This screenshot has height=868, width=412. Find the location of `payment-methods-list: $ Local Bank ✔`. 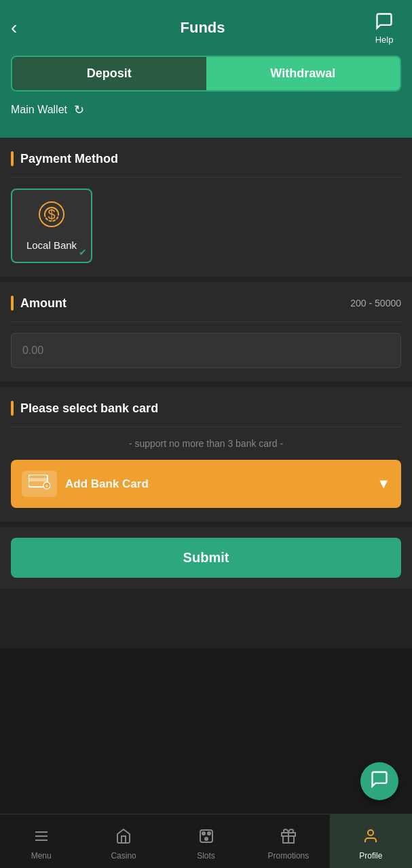

payment-methods-list: $ Local Bank ✔ is located at coordinates (206, 226).